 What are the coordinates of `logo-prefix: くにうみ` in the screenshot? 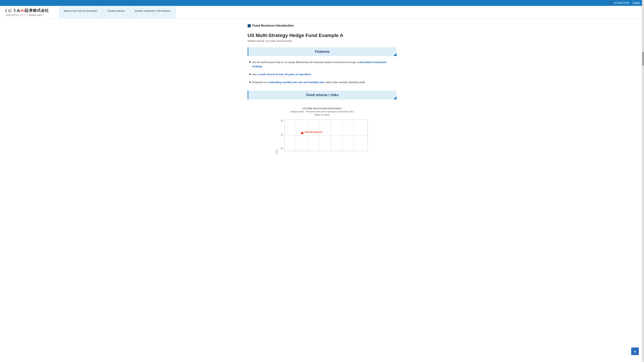 It's located at (12, 10).